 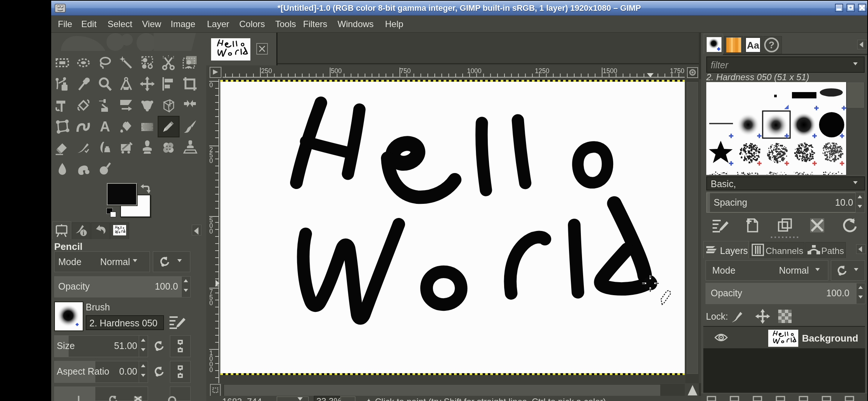 What do you see at coordinates (610, 71) in the screenshot?
I see `svg-text: 1500` at bounding box center [610, 71].